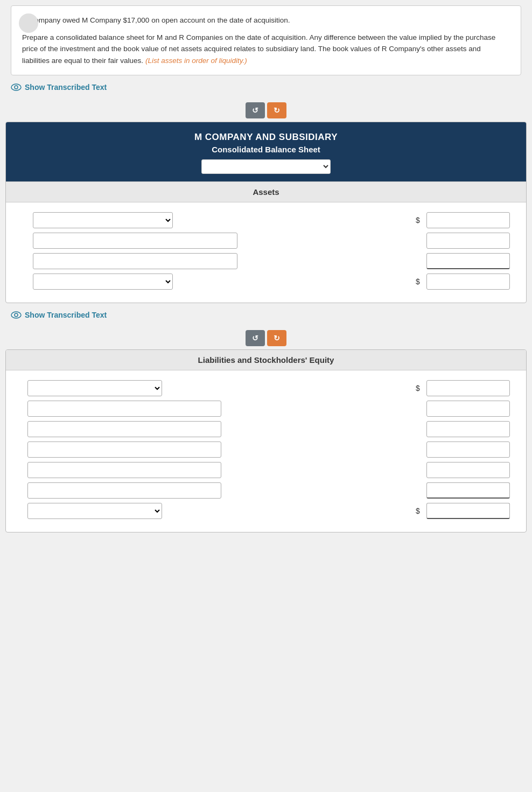 The width and height of the screenshot is (532, 792). I want to click on undo-icon-1: ↺, so click(255, 110).